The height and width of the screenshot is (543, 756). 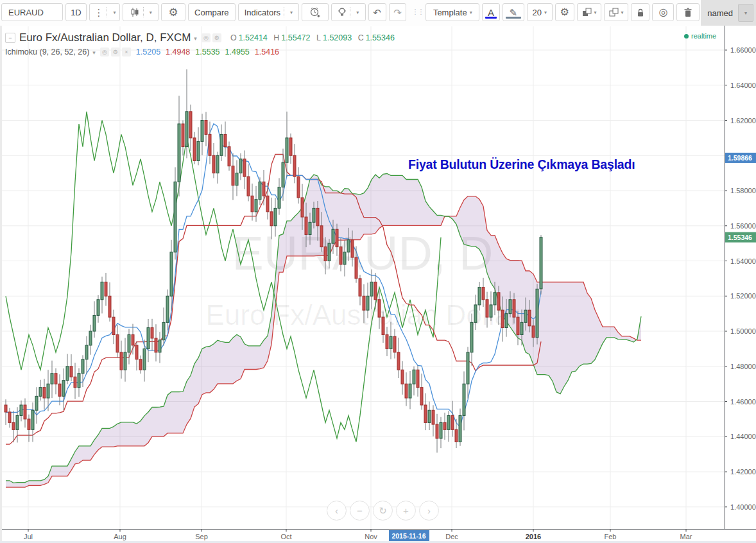 I want to click on realtime-indicator: realtime, so click(x=700, y=36).